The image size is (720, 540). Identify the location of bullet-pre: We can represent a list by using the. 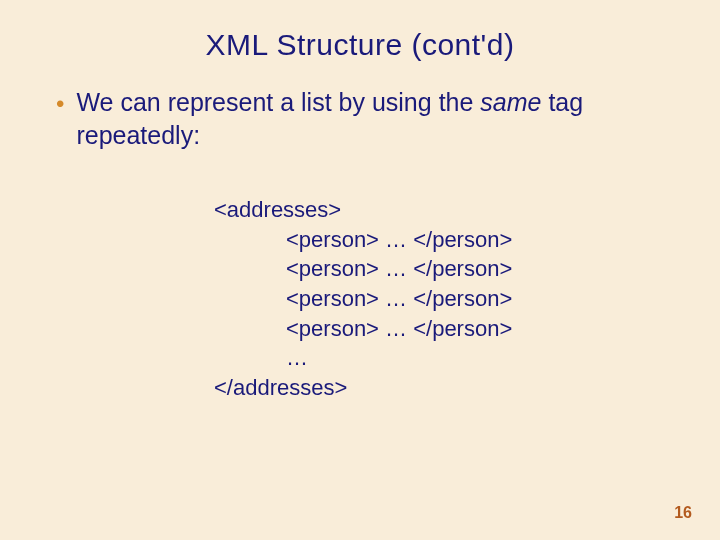
(278, 102).